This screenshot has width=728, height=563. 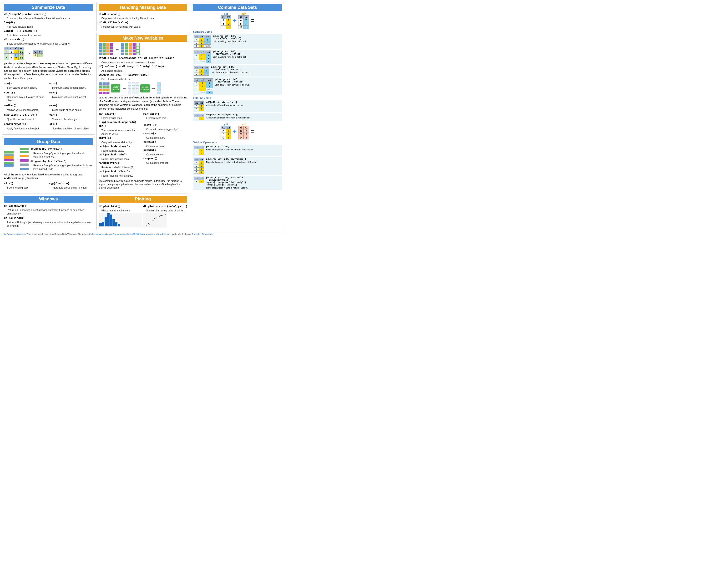 What do you see at coordinates (155, 220) in the screenshot?
I see `scatter-plot-visual` at bounding box center [155, 220].